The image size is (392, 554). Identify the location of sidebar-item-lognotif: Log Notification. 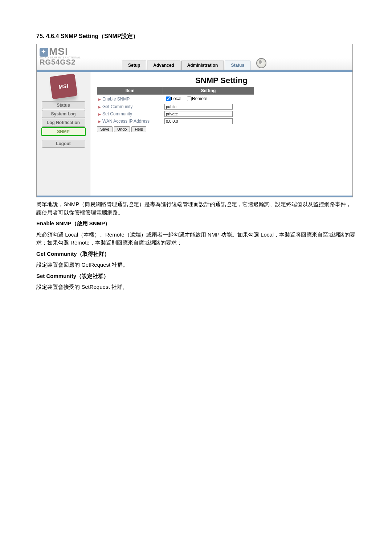
(64, 123).